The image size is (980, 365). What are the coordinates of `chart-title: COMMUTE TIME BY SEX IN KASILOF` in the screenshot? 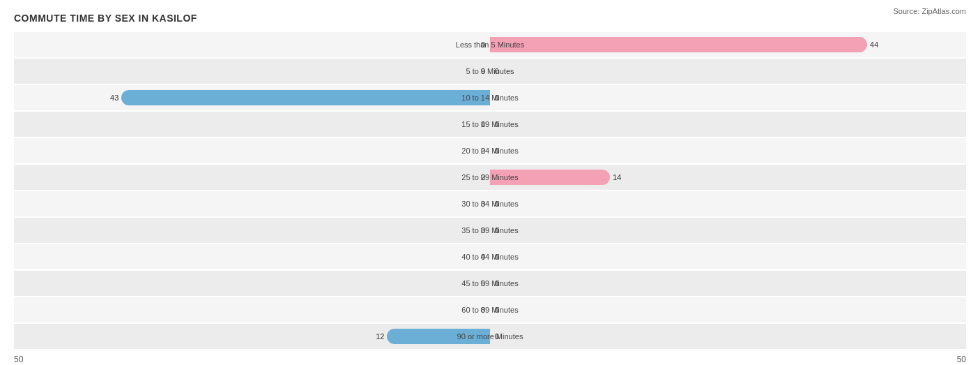 It's located at (490, 17).